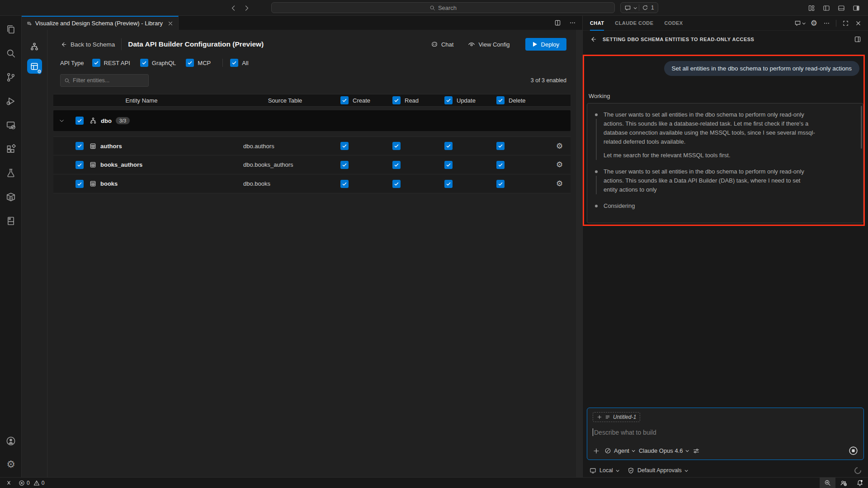 The height and width of the screenshot is (488, 868). I want to click on deploy-button: Deploy, so click(546, 44).